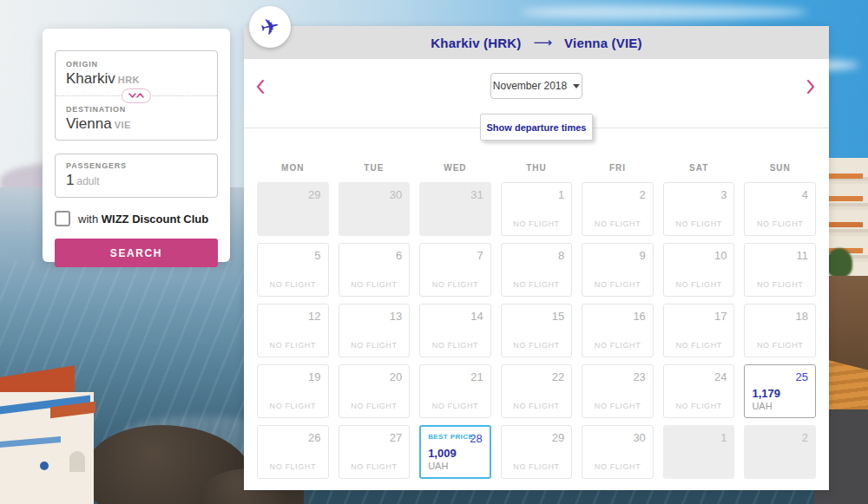 The width and height of the screenshot is (868, 504). Describe the element at coordinates (700, 270) in the screenshot. I see `calendar-day-cell-10-noflight: 10NO FLIGHT` at that location.